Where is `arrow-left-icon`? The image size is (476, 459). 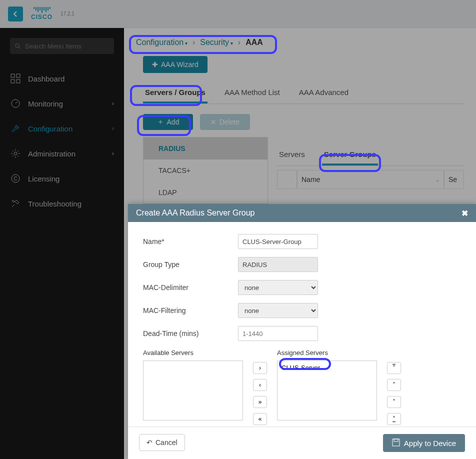 arrow-left-icon is located at coordinates (16, 14).